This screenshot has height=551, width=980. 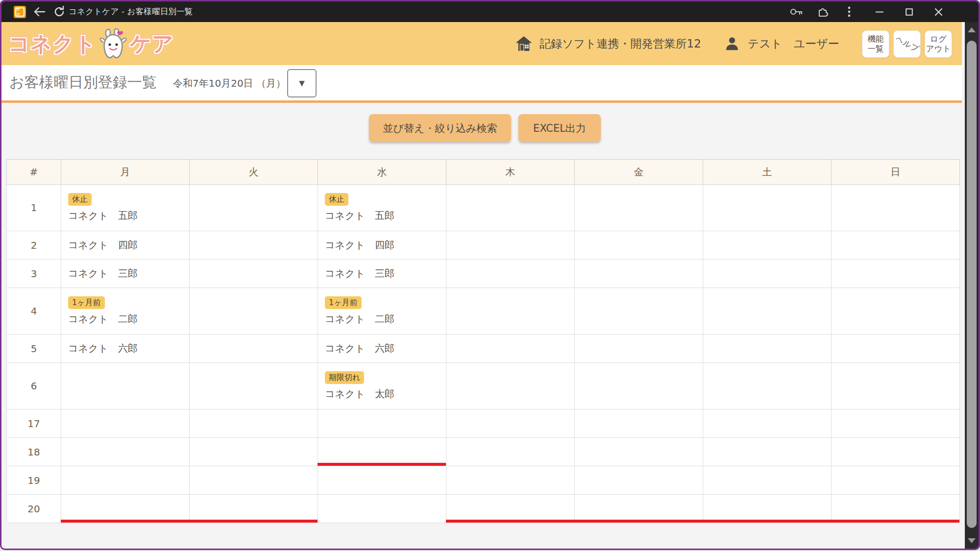 What do you see at coordinates (972, 284) in the screenshot?
I see `scrollbar-thumb` at bounding box center [972, 284].